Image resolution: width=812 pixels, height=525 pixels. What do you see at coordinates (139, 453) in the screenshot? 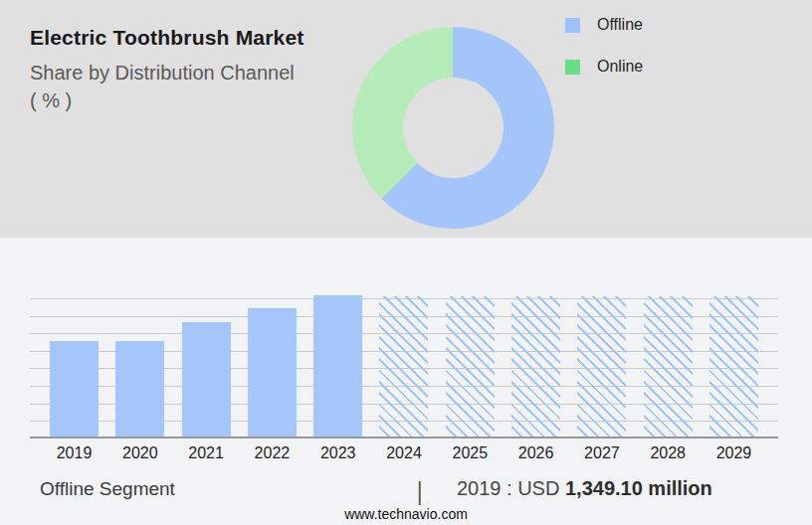
I see `x-label-2020: 2020` at bounding box center [139, 453].